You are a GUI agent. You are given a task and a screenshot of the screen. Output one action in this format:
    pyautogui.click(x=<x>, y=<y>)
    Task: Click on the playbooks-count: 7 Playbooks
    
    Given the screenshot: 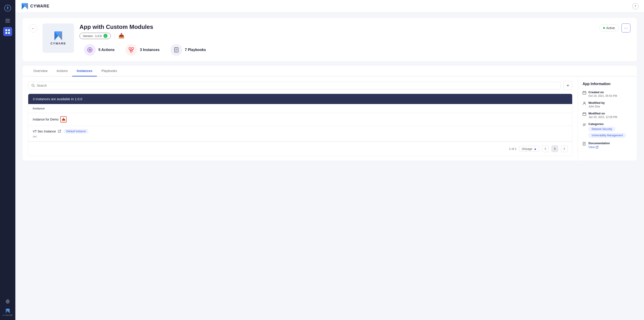 What is the action you would take?
    pyautogui.click(x=196, y=50)
    